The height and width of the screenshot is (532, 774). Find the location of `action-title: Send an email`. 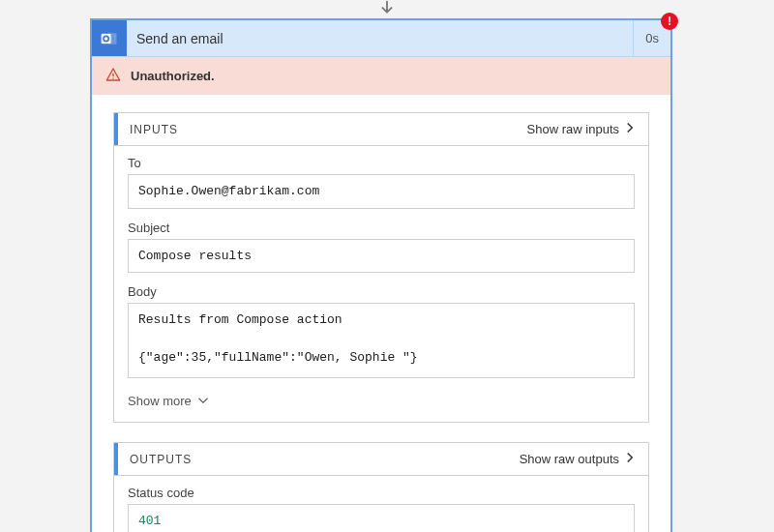

action-title: Send an email is located at coordinates (379, 39).